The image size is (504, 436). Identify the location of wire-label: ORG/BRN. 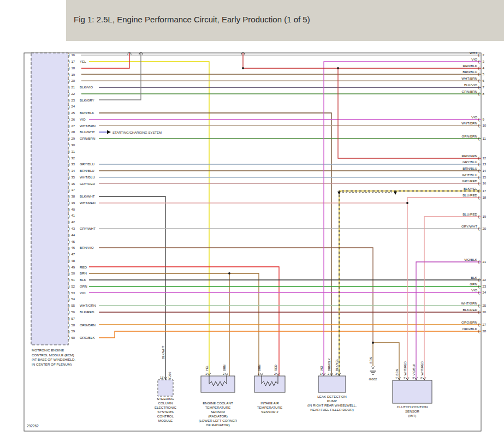
(470, 322).